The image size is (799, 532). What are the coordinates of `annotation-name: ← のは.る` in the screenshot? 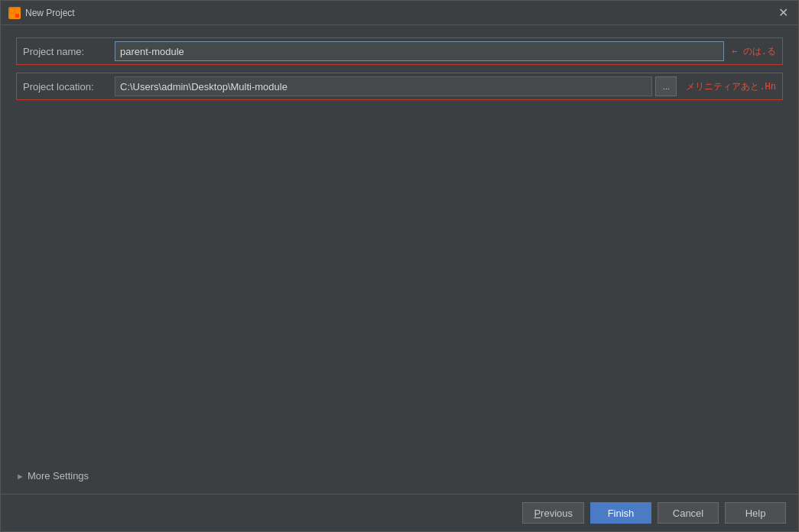 It's located at (754, 52).